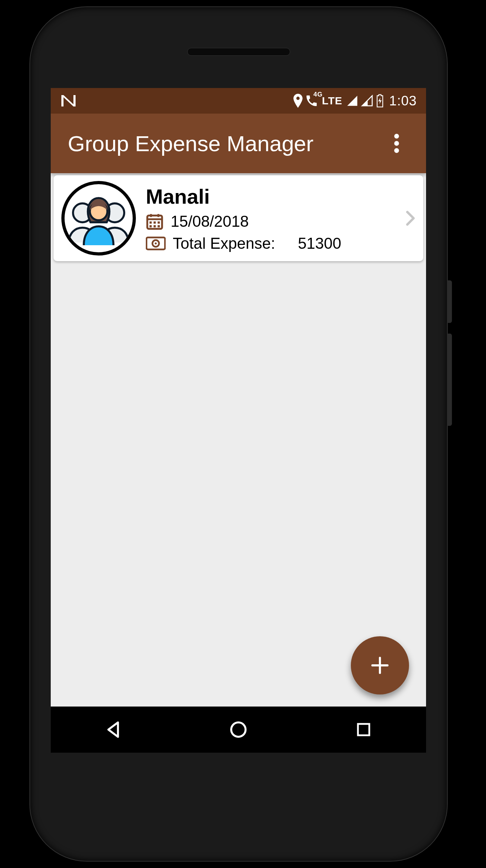  Describe the element at coordinates (367, 101) in the screenshot. I see `signal-2-icon` at that location.